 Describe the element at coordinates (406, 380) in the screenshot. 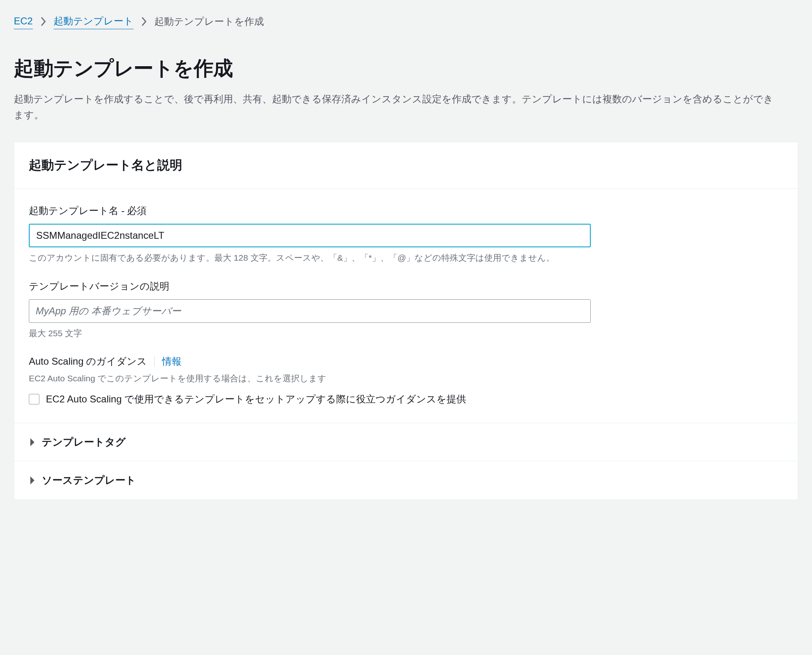

I see `form-group-autoscaling: Auto Scaling のガイダンス 情報 EC2 Auto Scaling …` at that location.